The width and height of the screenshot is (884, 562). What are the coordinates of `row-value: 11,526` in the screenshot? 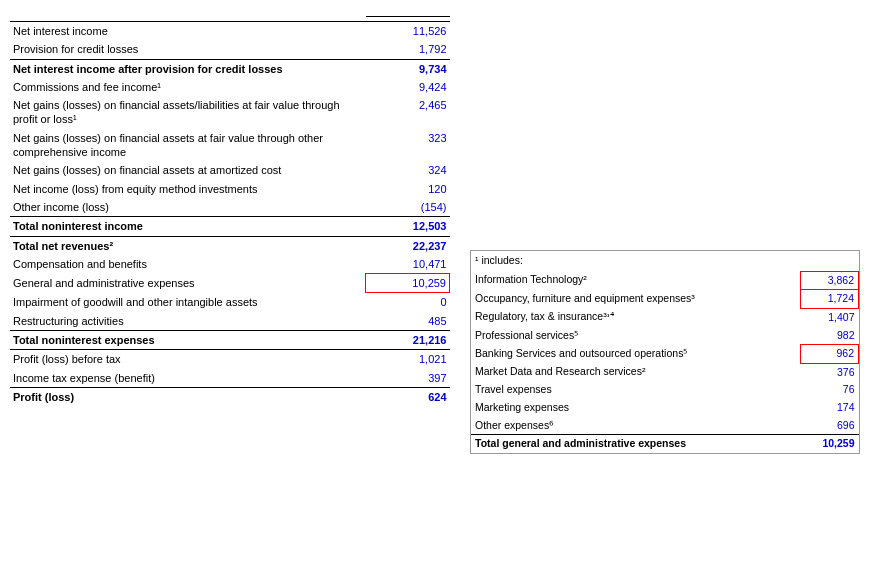 It's located at (408, 32).